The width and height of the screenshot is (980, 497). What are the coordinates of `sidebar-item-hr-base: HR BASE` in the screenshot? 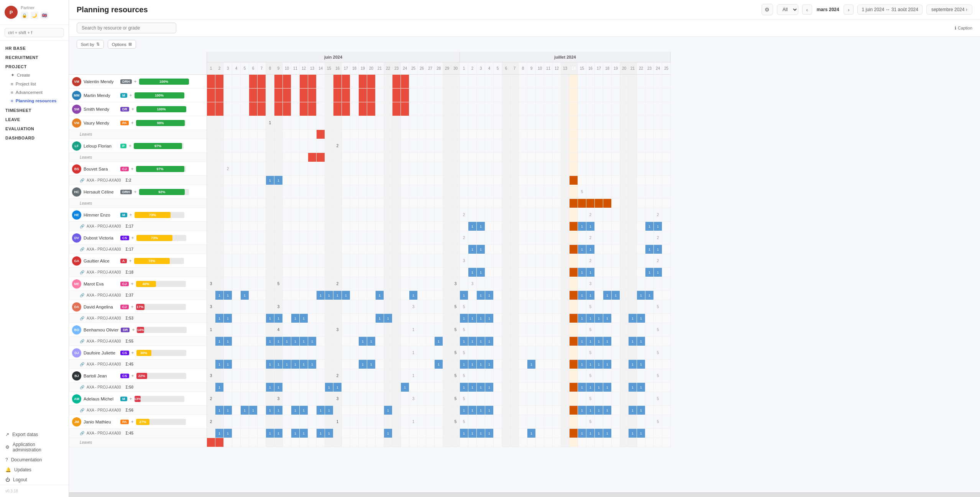 It's located at (34, 48).